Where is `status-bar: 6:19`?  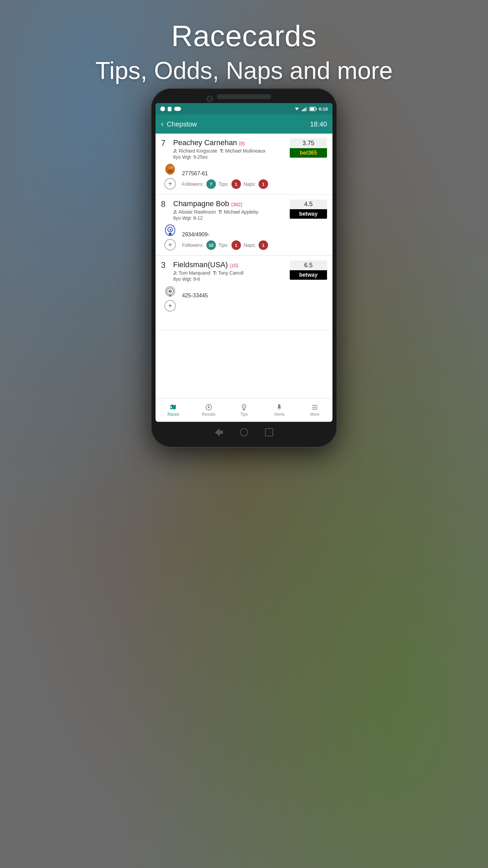
status-bar: 6:19 is located at coordinates (244, 109).